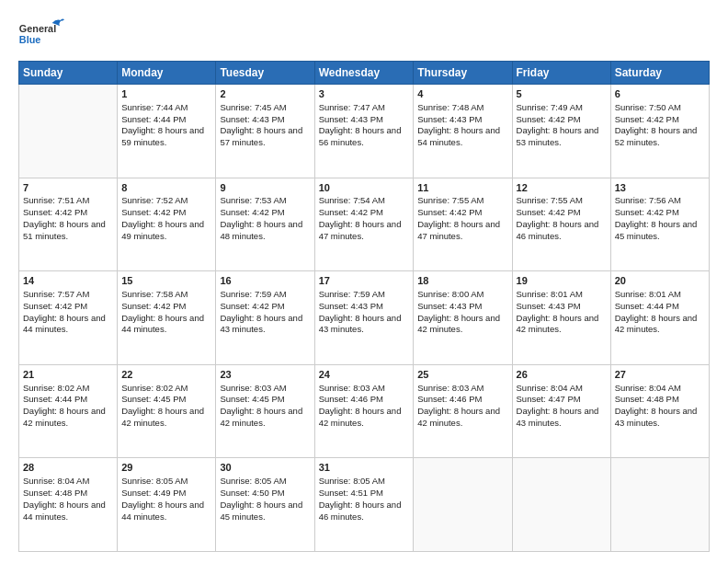 The height and width of the screenshot is (563, 728). Describe the element at coordinates (56, 201) in the screenshot. I see `sunrise: Sunrise: 7:51 AM` at that location.